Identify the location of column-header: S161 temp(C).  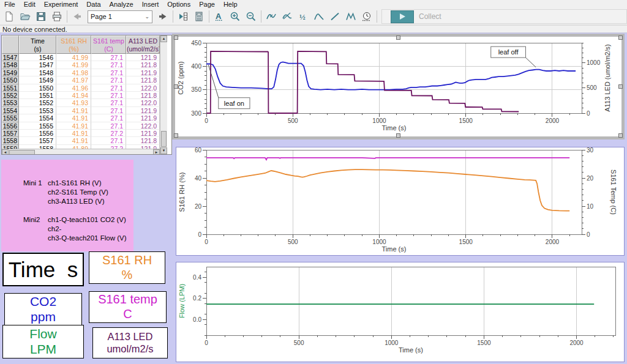
(109, 45).